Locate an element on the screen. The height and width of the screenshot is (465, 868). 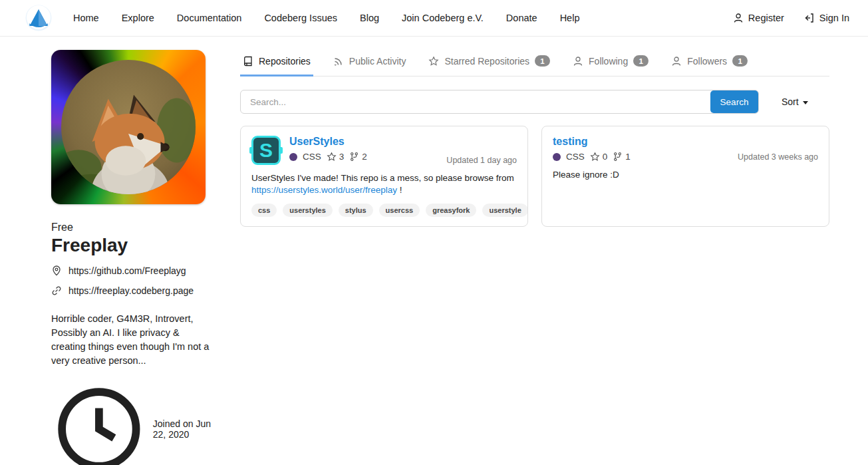
top-navbar: Home Explore Documentation Codeberg Issu… is located at coordinates (434, 19).